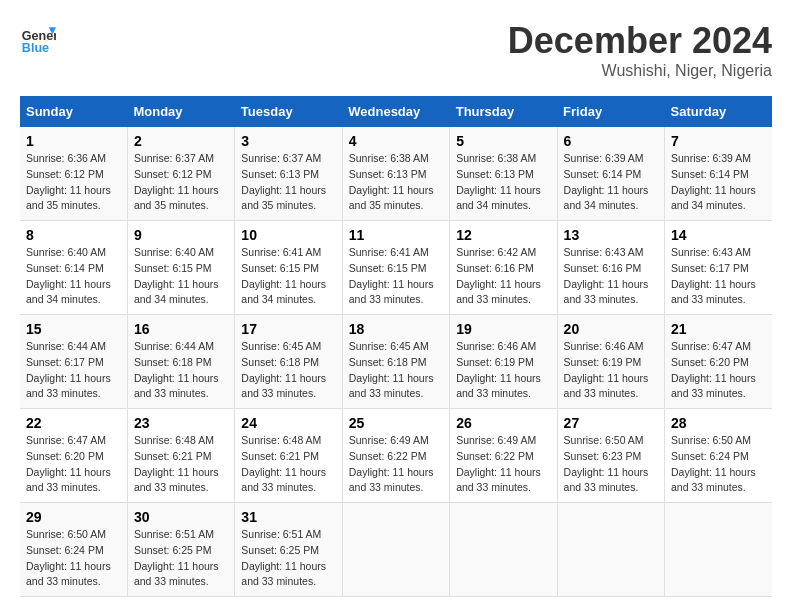 The image size is (792, 612). I want to click on calendar-week-row: 29Sunrise: 6:50 AMSunset: 6:24 PMDayligh…, so click(396, 550).